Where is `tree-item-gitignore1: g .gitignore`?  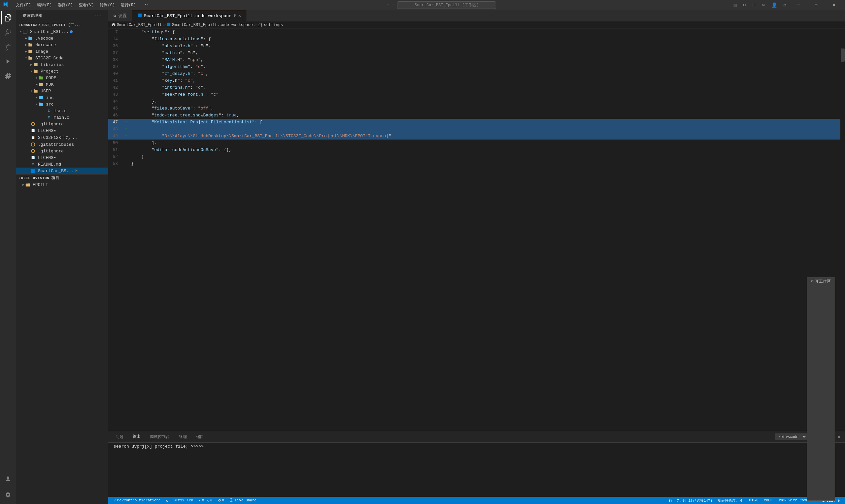 tree-item-gitignore1: g .gitignore is located at coordinates (62, 124).